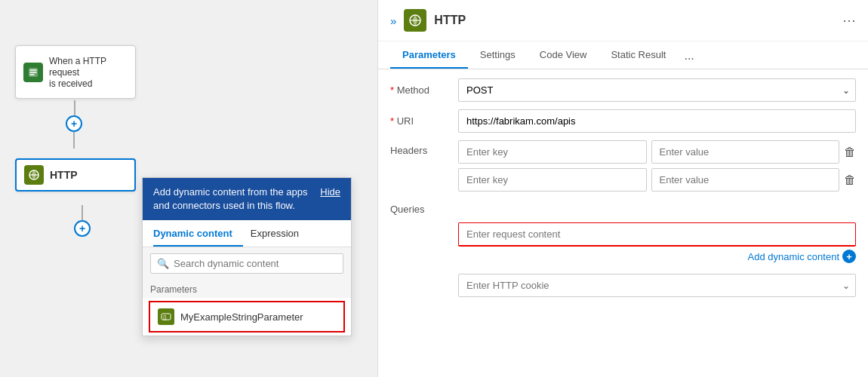  I want to click on trigger-icon, so click(33, 72).